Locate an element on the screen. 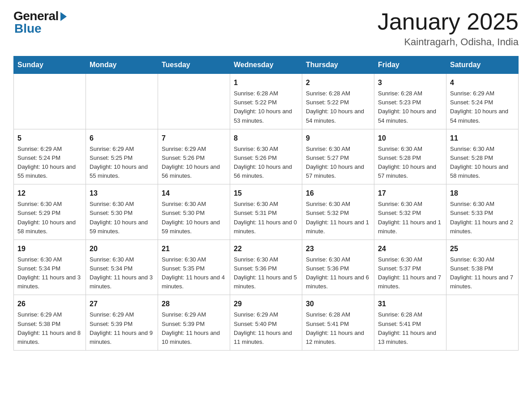 This screenshot has width=532, height=411. month-title: January 2025 is located at coordinates (448, 21).